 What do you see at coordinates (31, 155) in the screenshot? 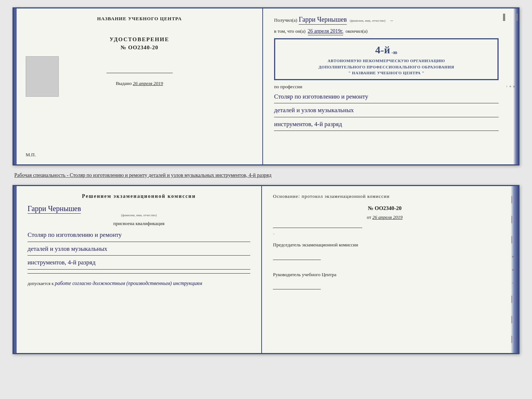
I see `mp-label: М.П.` at bounding box center [31, 155].